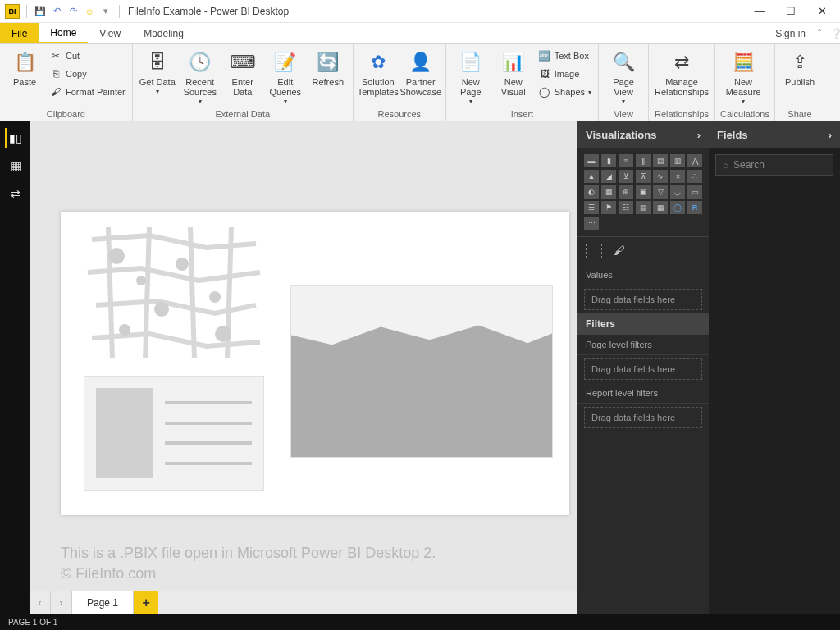 The height and width of the screenshot is (630, 840). I want to click on viz-100-bar-icon: ▤, so click(660, 161).